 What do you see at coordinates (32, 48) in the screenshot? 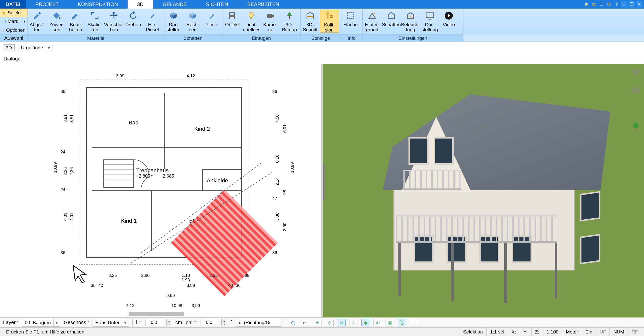
I see `terrain-combo-value: Urgelände` at bounding box center [32, 48].